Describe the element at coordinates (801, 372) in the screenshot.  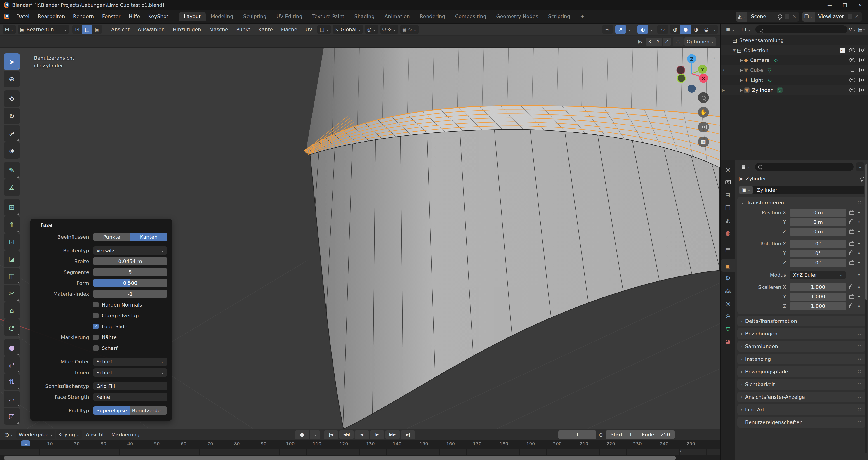
I see `panel-bewegungspfade: ›Bewegungspfade∷∷` at that location.